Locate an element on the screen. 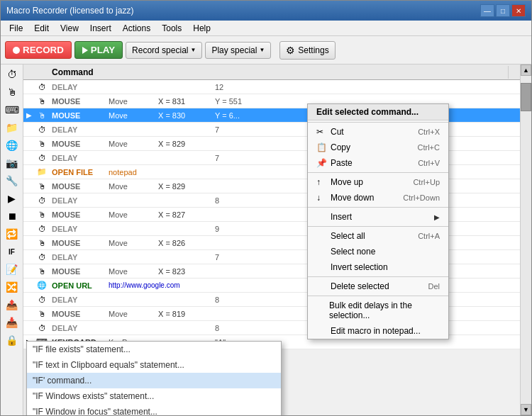 The height and width of the screenshot is (416, 532). maximize-button: □ is located at coordinates (503, 11).